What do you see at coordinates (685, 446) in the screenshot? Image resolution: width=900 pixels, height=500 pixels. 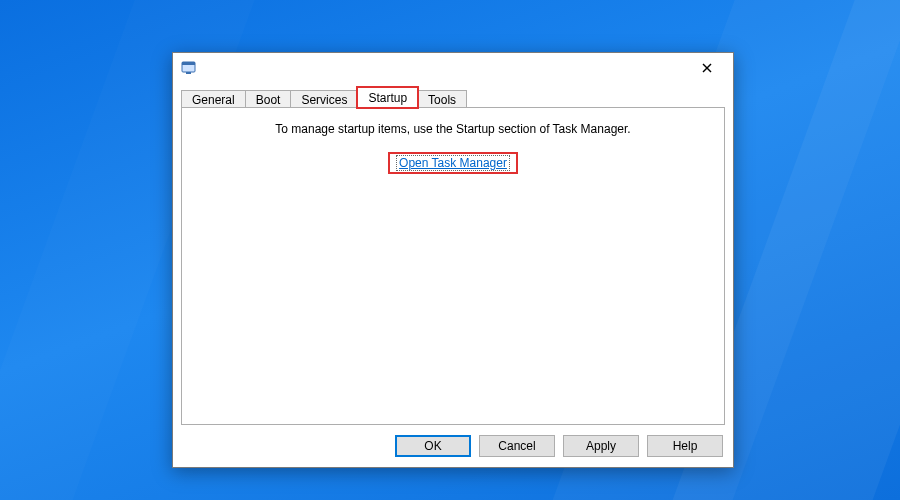 I see `help-button: Help` at bounding box center [685, 446].